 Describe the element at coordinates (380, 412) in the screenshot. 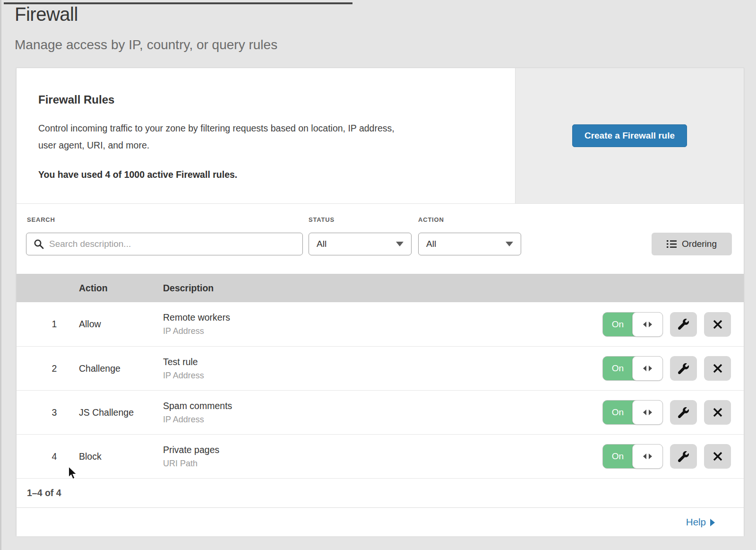

I see `table-row: 3 JS Challenge Spam comments IP Address …` at that location.